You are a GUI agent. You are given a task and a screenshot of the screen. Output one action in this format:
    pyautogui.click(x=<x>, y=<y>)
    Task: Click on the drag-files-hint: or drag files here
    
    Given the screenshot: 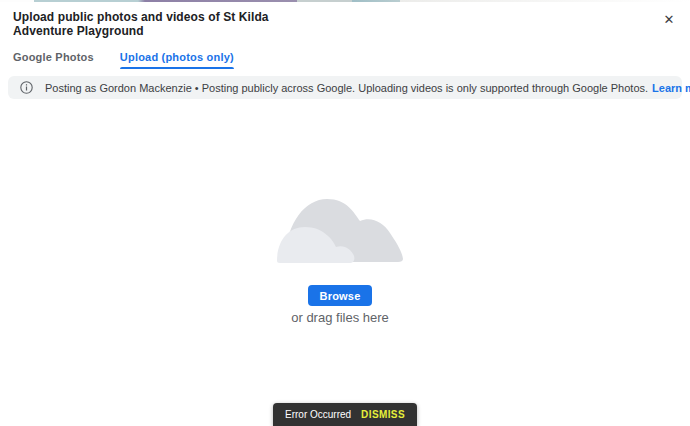 What is the action you would take?
    pyautogui.click(x=340, y=318)
    